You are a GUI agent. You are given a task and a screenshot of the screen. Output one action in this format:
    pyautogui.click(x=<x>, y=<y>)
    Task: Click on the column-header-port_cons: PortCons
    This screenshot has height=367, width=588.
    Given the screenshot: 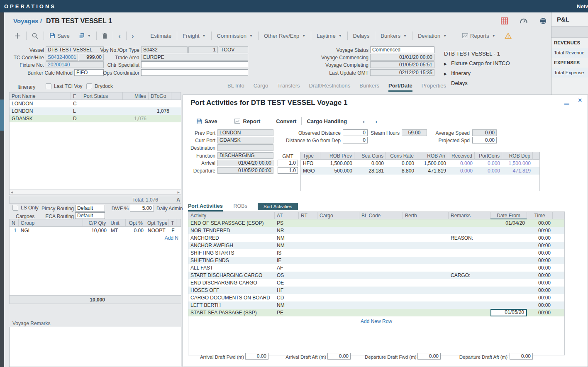 What is the action you would take?
    pyautogui.click(x=488, y=156)
    